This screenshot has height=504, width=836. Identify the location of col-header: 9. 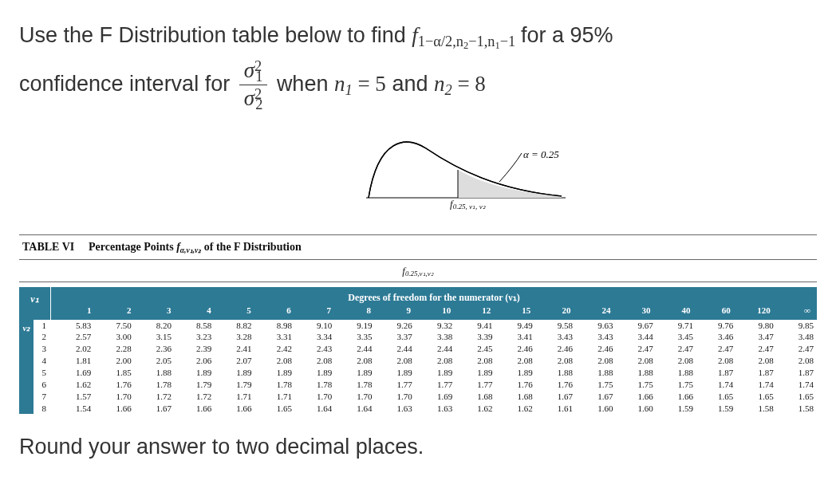
(392, 310).